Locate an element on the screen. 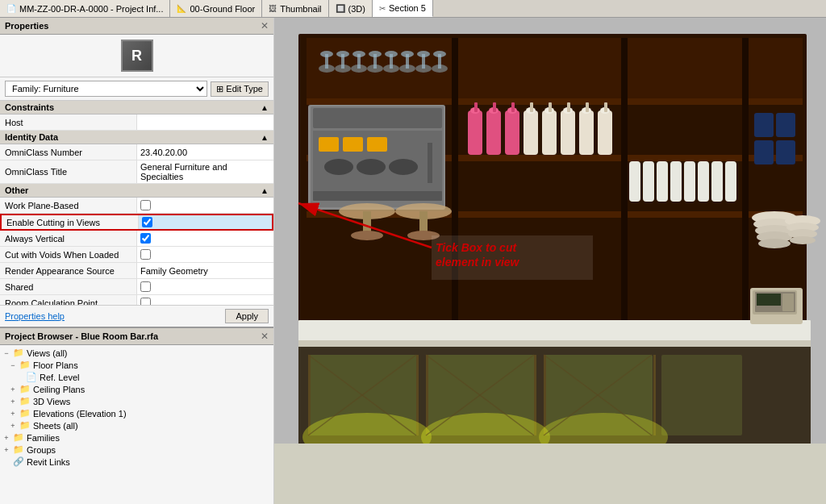  tree-label: Elevations (Elevation 1) is located at coordinates (80, 414).